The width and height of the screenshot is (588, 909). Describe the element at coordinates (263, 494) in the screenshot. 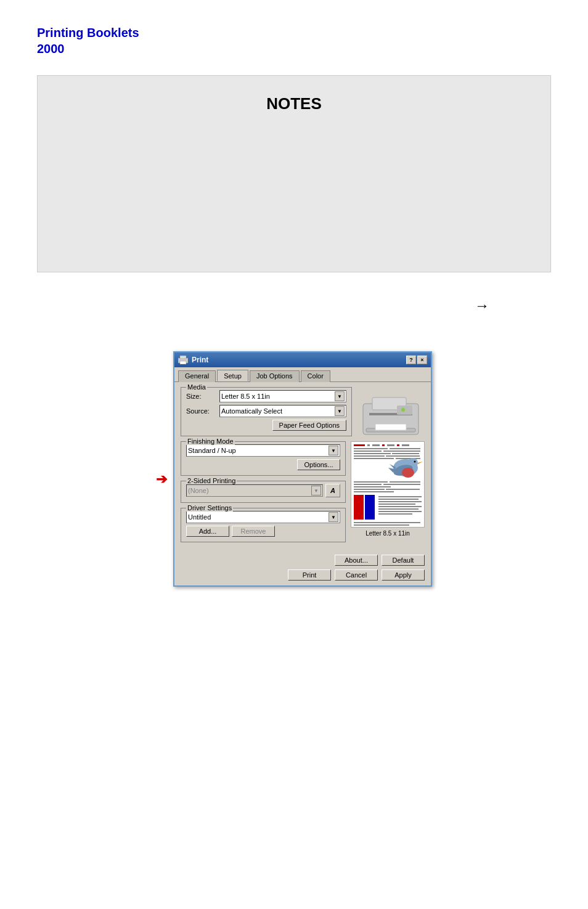

I see `finishing-left-col: Finishing Mode Standard / N-up ▼ Options…` at that location.